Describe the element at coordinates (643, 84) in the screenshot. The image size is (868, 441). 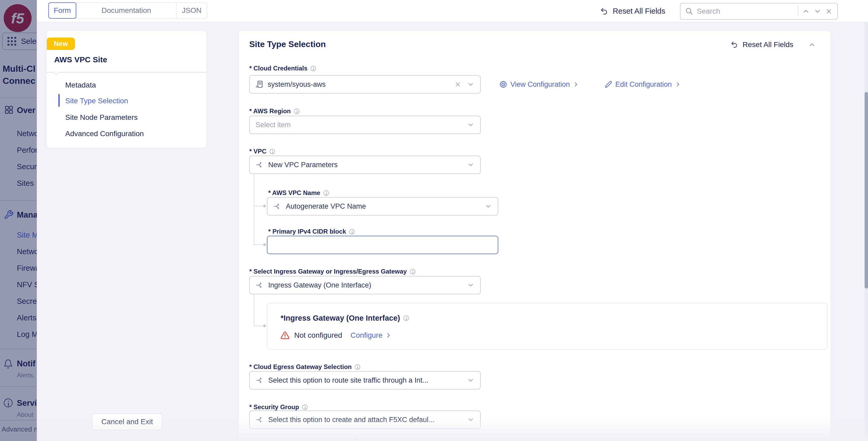
I see `edit-configuration-link: Edit Configuration` at that location.